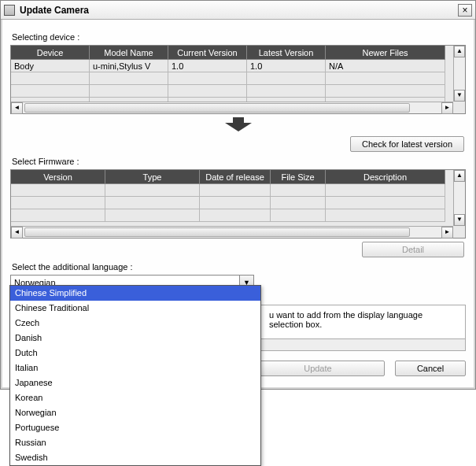 The width and height of the screenshot is (476, 466). What do you see at coordinates (135, 368) in the screenshot?
I see `language-option: Italian` at bounding box center [135, 368].